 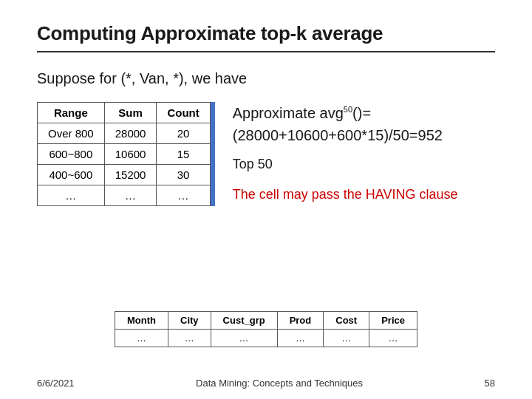 I want to click on range-table: Range Sum Count Over 800 28000 20 600~80…, so click(x=124, y=154).